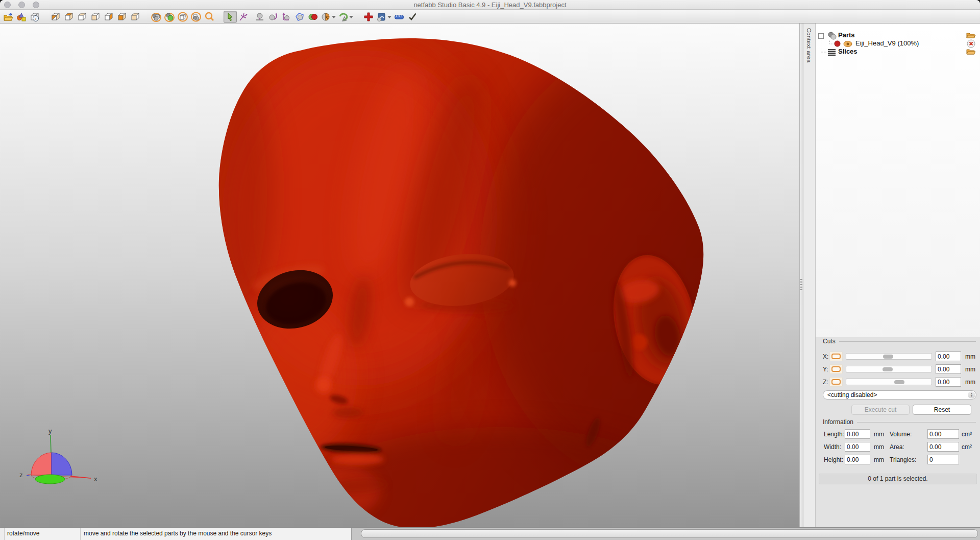 Image resolution: width=980 pixels, height=540 pixels. What do you see at coordinates (899, 357) in the screenshot?
I see `cut-row-x: X: mm` at bounding box center [899, 357].